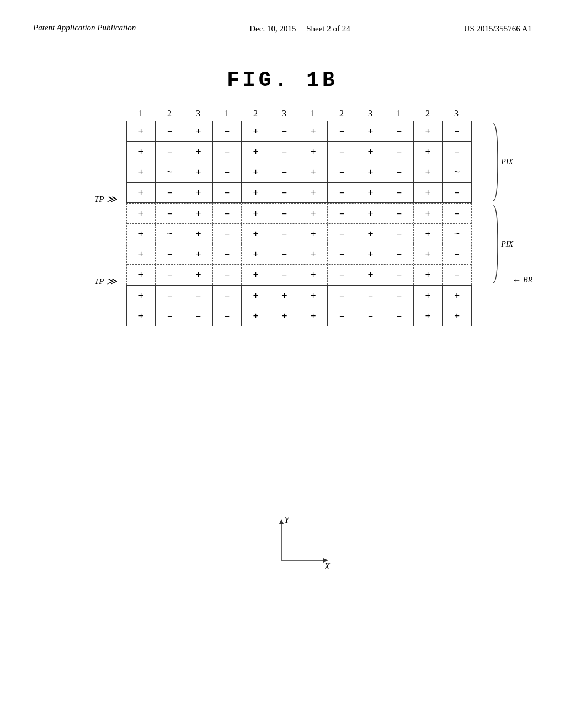 The image size is (565, 728). I want to click on pix2-label: PIX, so click(503, 244).